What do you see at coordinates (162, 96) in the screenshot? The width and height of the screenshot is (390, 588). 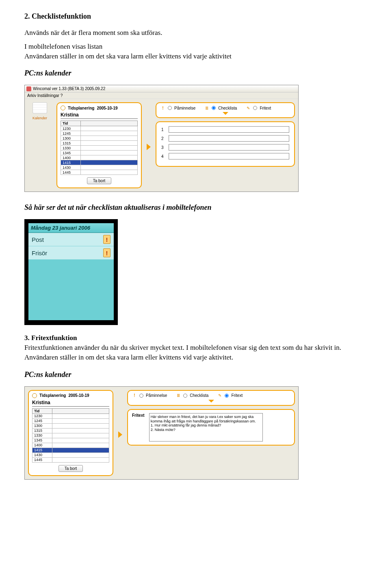 I see `app-menubar: Arkiv Inställningar ?` at bounding box center [162, 96].